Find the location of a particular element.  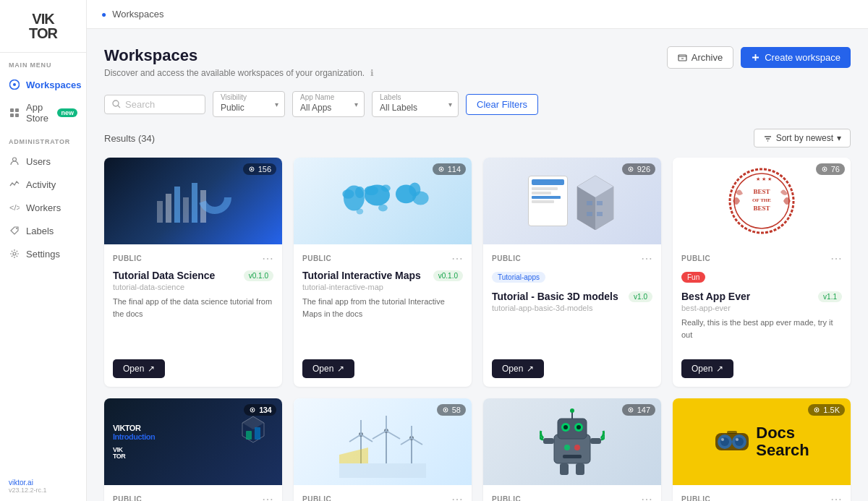

stamp-container: ★ ★ ★ BEST OF THE BEST is located at coordinates (762, 201).